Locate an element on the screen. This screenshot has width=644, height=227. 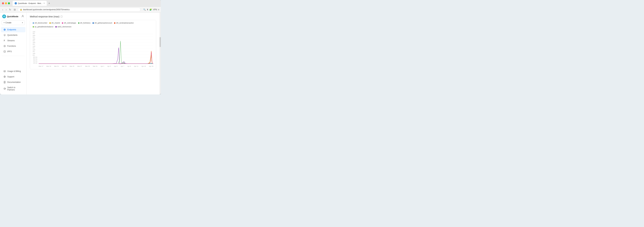
support-label: Support is located at coordinates (11, 77).